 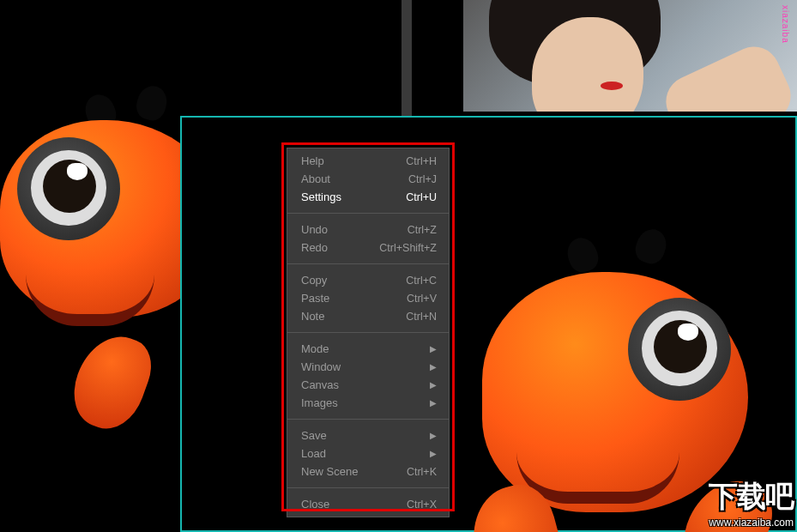 I want to click on menu-item-images: Images▶, so click(x=368, y=403).